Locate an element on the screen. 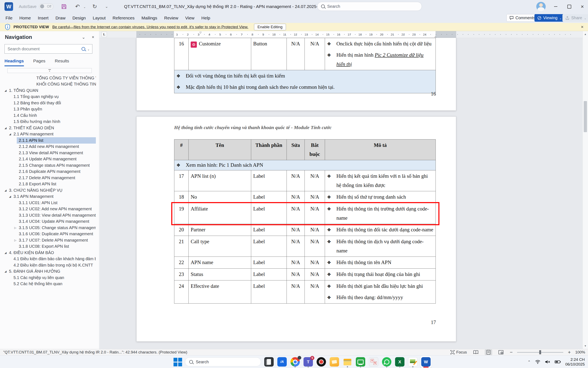 The image size is (588, 368). nav-heading-item: TỔNG CÔNG TY VIỄN THÔNG VI... is located at coordinates (48, 78).